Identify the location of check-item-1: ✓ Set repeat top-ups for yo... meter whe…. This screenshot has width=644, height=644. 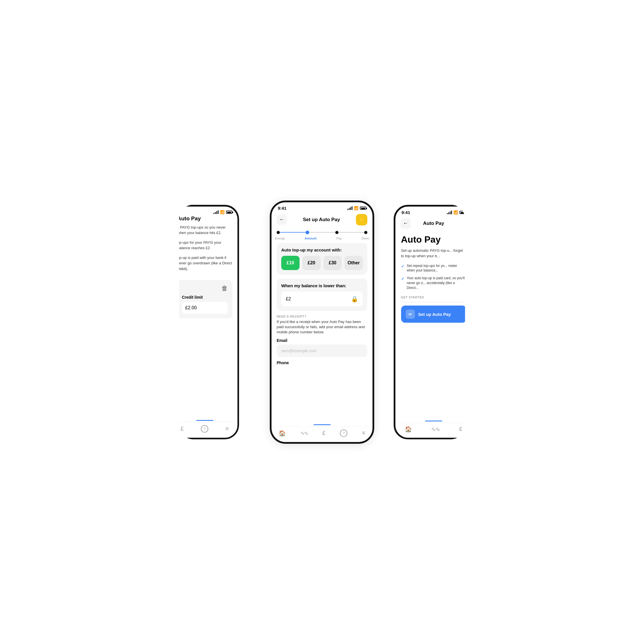
(434, 268).